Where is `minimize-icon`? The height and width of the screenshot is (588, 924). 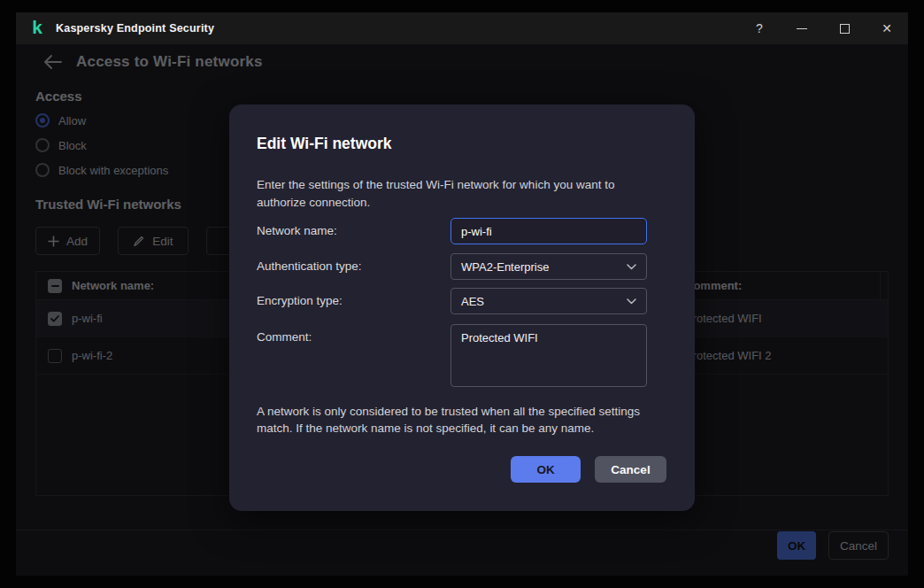
minimize-icon is located at coordinates (802, 28).